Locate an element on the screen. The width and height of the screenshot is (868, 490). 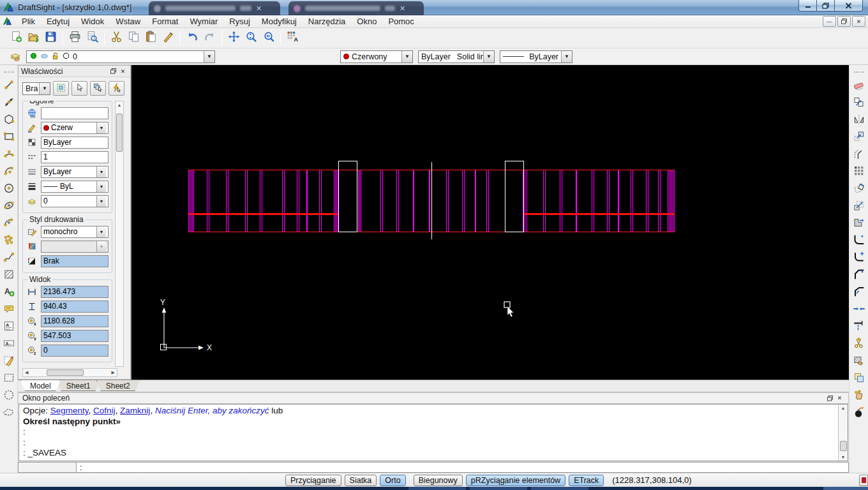
undo-button is located at coordinates (193, 38).